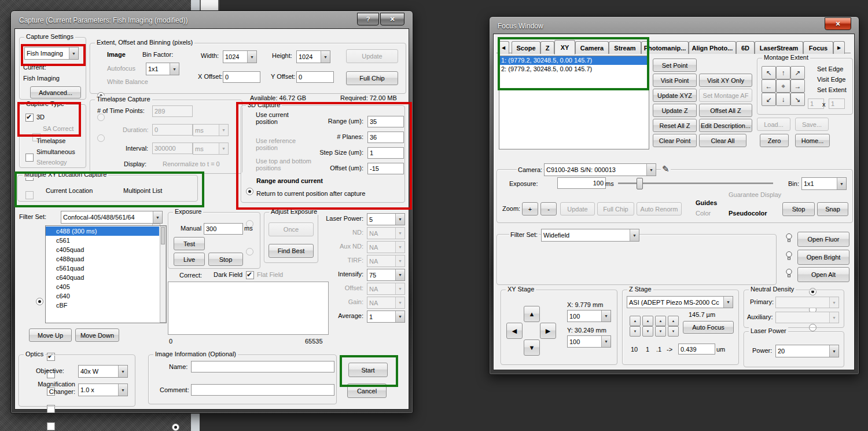 The image size is (868, 431). Describe the element at coordinates (768, 100) in the screenshot. I see `montage-down-left-button: ↙` at that location.